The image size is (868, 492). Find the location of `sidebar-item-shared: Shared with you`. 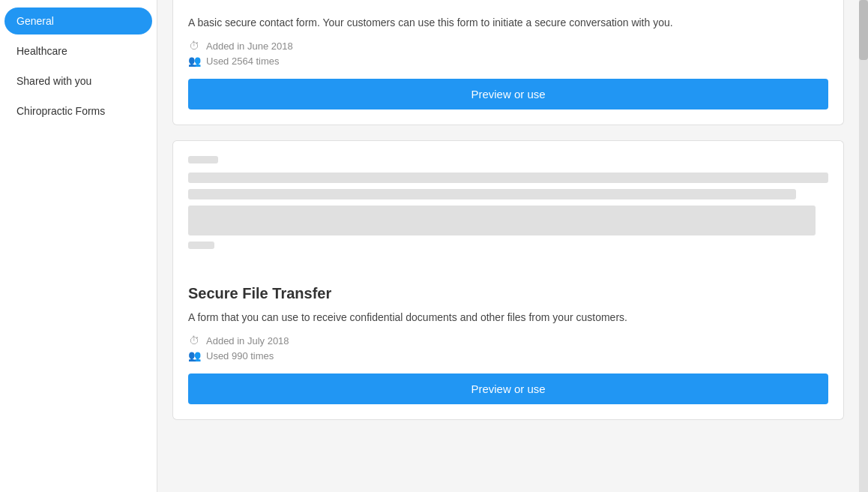

sidebar-item-shared: Shared with you is located at coordinates (78, 81).